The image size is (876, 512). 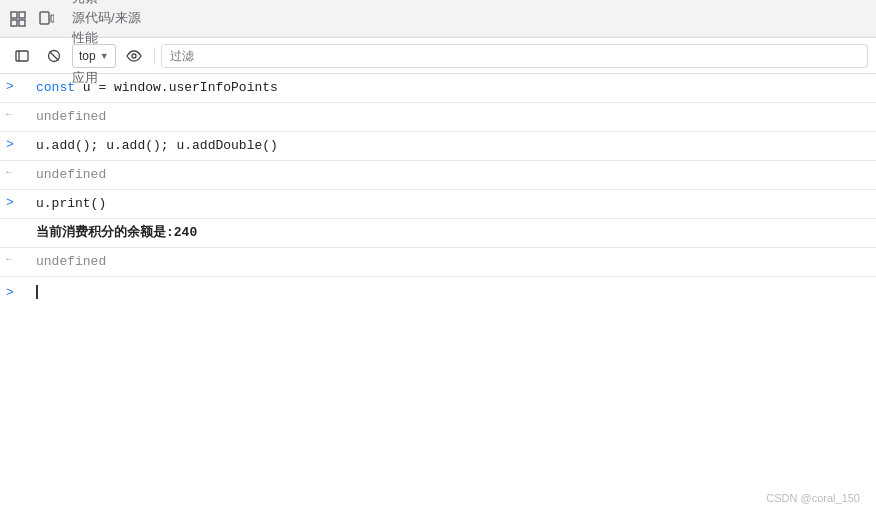 I want to click on dropdown-arrow-icon: ▼, so click(x=104, y=56).